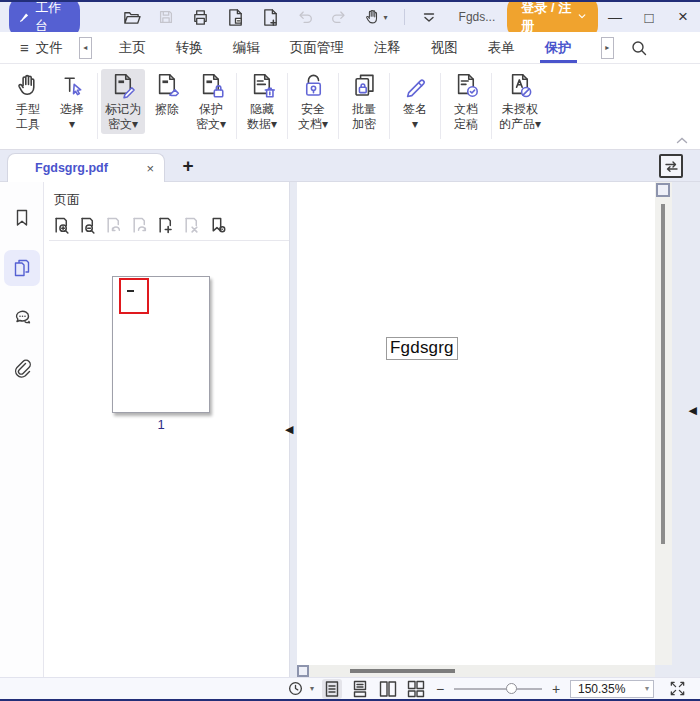 The width and height of the screenshot is (700, 701). What do you see at coordinates (671, 166) in the screenshot?
I see `switch-view-button` at bounding box center [671, 166].